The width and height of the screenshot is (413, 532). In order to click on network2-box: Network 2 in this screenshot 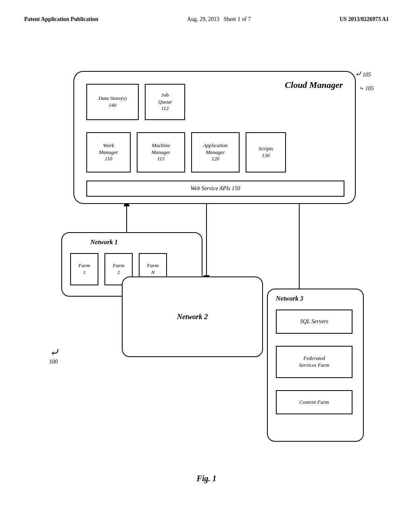, I will do `click(192, 317)`.